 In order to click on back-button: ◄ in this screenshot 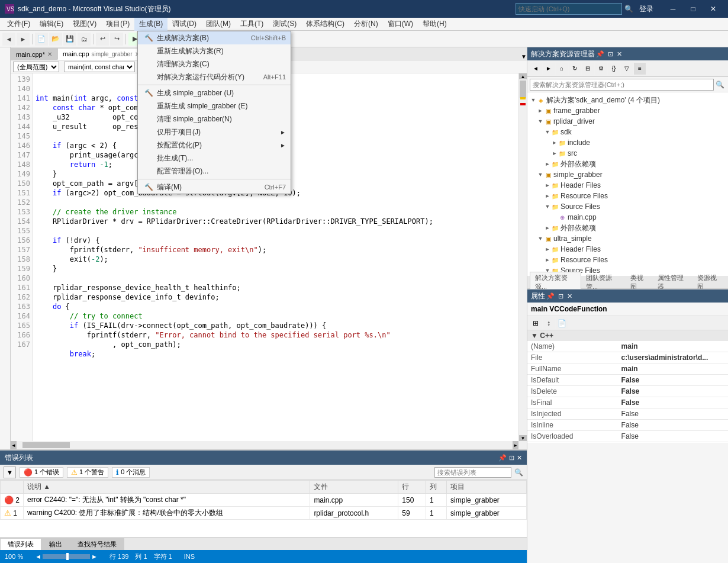, I will do `click(9, 39)`.